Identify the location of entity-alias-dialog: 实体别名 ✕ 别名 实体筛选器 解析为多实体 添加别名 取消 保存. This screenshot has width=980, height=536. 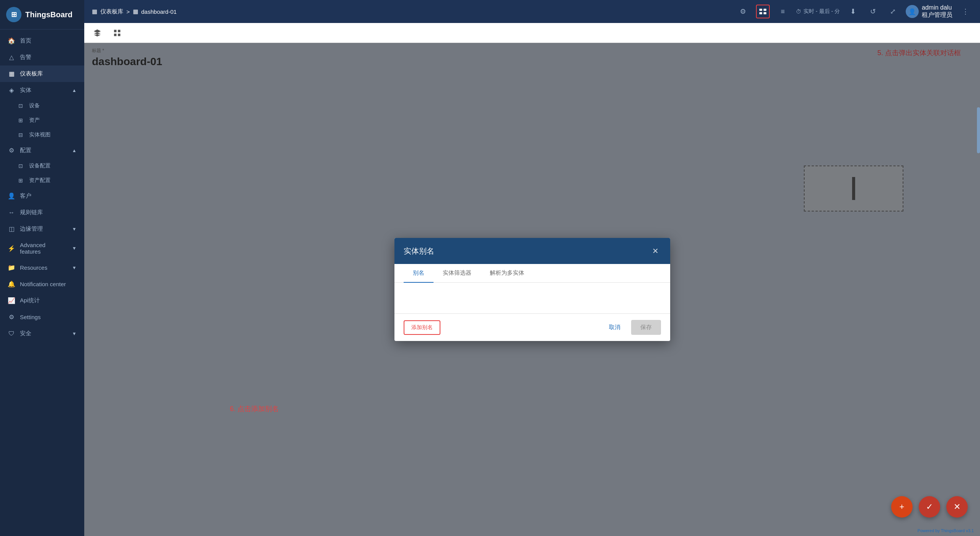
(532, 290).